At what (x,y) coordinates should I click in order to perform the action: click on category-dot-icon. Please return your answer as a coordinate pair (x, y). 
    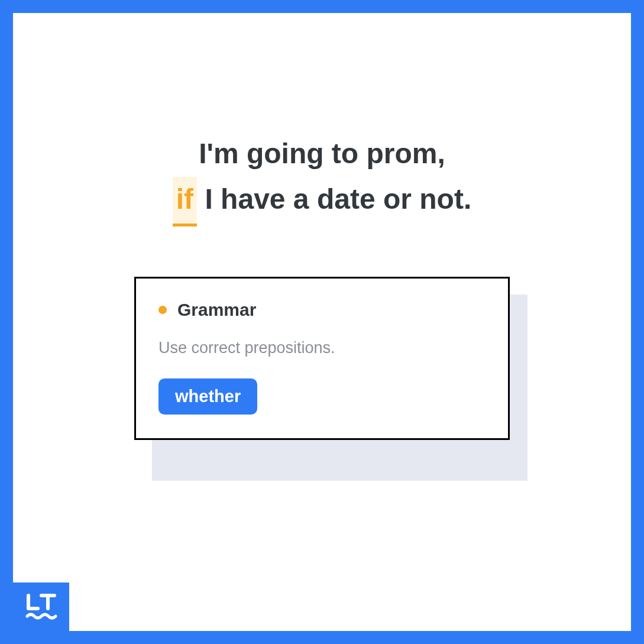
    Looking at the image, I should click on (163, 310).